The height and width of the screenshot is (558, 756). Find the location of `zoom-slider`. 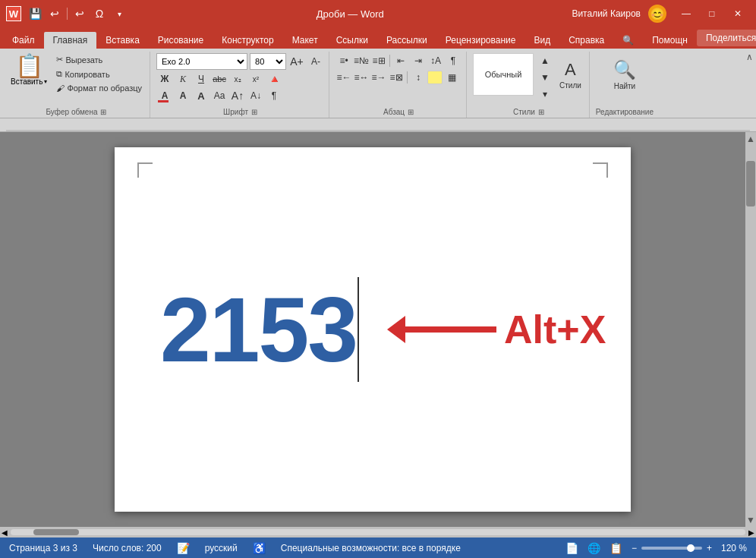

zoom-slider is located at coordinates (672, 548).